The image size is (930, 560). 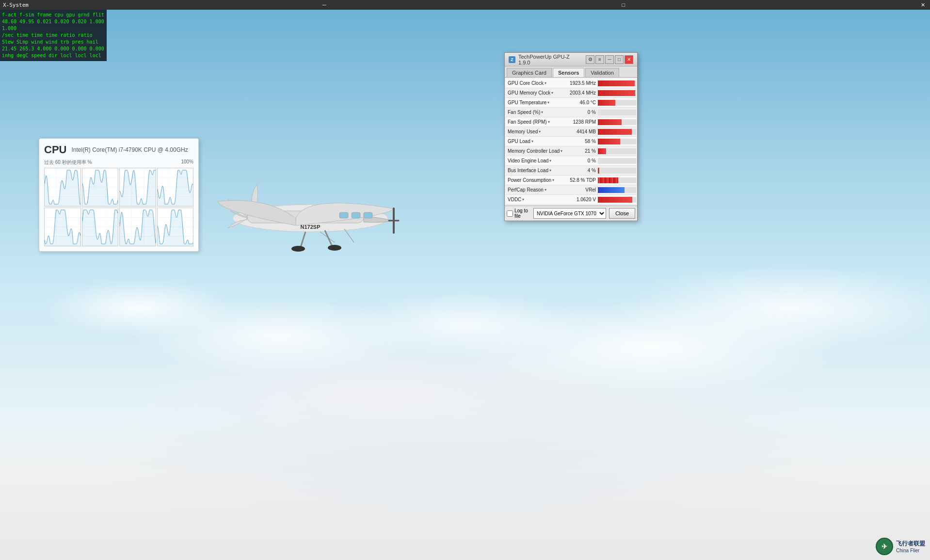 I want to click on sensor-row: PerfCap Reason ▾VRel, so click(x=571, y=190).